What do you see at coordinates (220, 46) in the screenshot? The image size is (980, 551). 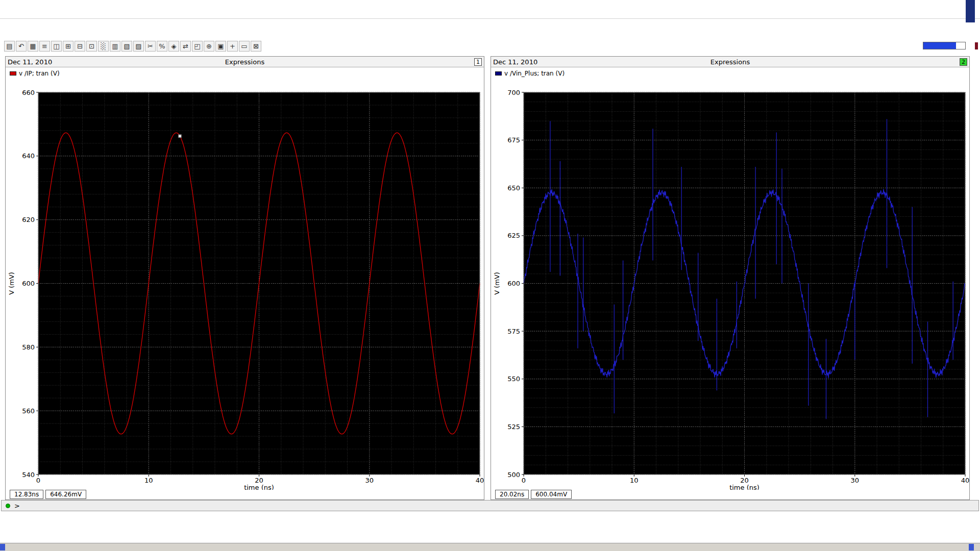 I see `fit-view-icon: ▣` at bounding box center [220, 46].